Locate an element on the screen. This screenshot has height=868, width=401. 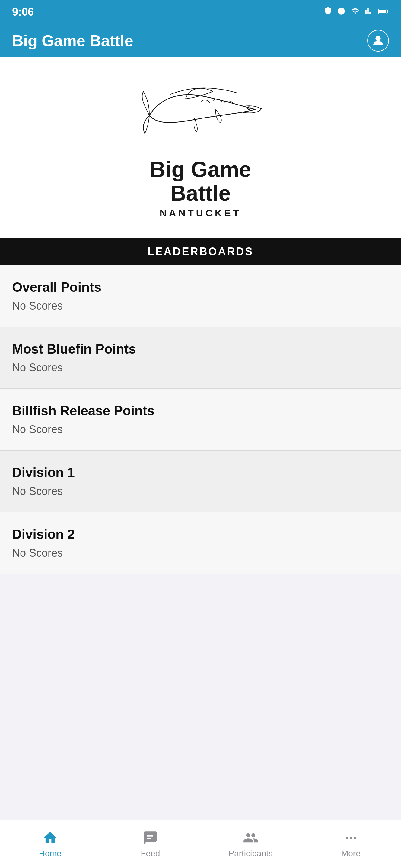
battery-icon is located at coordinates (383, 12).